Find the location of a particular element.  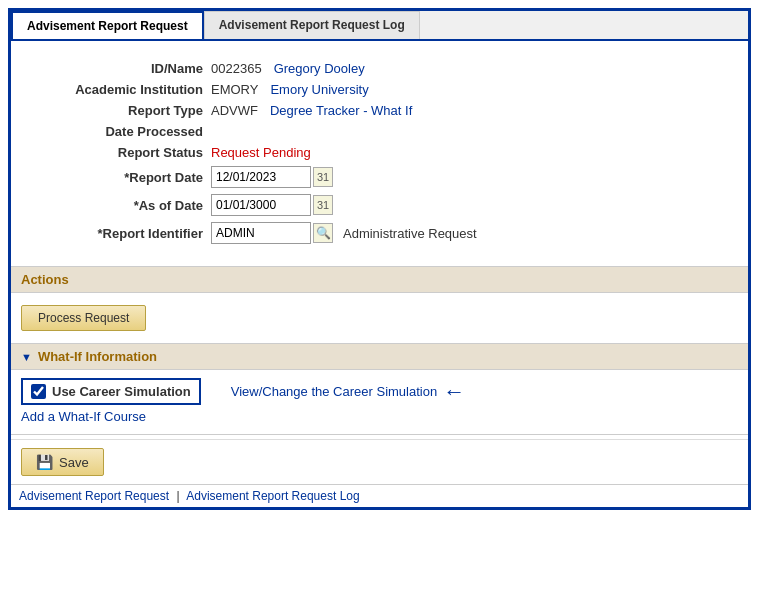

save-divider is located at coordinates (380, 434).